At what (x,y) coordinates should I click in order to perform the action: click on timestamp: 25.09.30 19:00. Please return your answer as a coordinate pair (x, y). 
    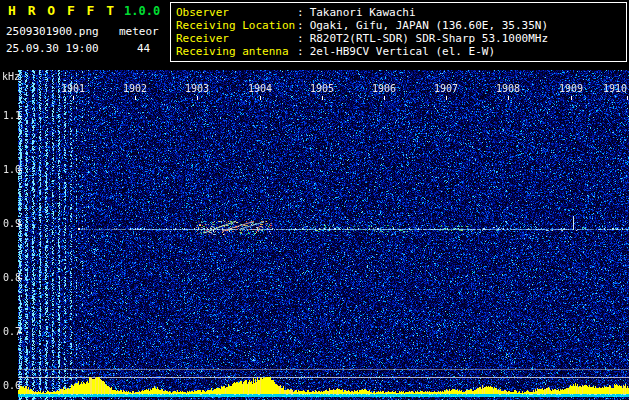
    Looking at the image, I should click on (52, 48).